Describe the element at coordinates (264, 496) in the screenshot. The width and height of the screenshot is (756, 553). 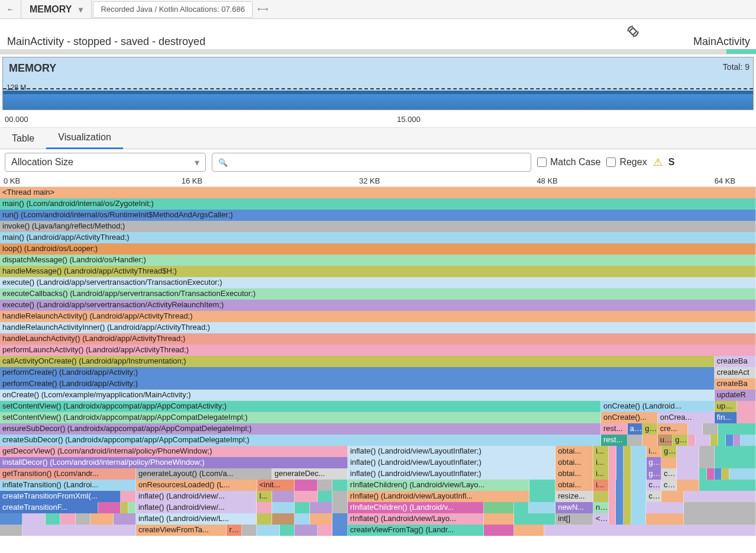
I see `flame-cell: l...` at that location.